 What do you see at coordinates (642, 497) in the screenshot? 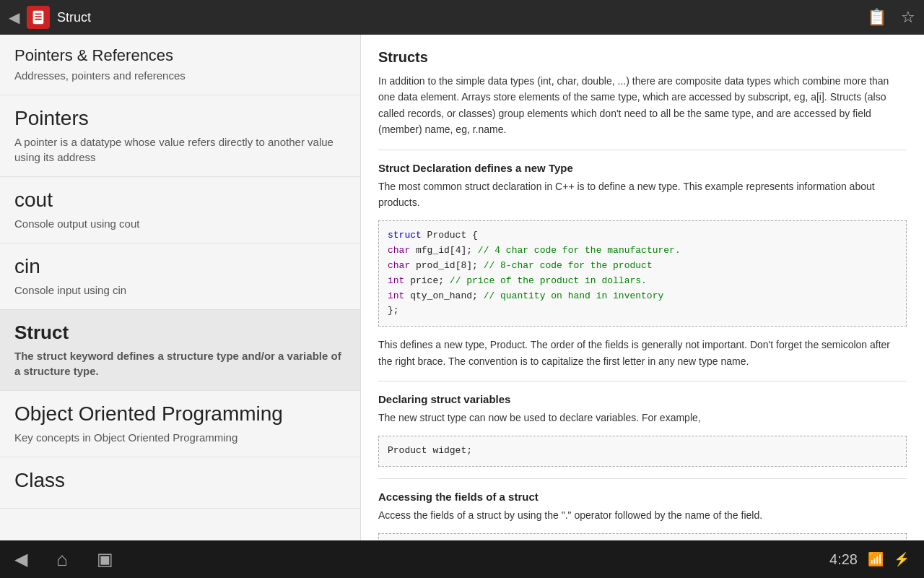
I see `section-subtitle-accessing: Accessing the fields of a struct` at bounding box center [642, 497].